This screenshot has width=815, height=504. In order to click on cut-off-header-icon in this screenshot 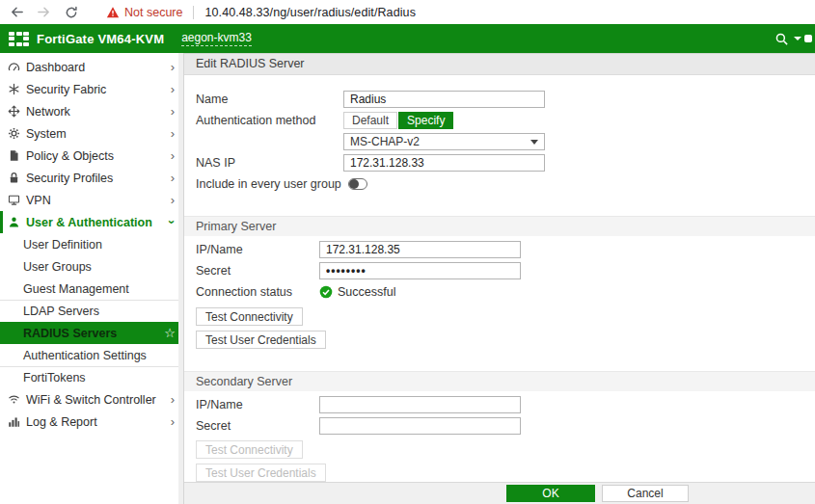, I will do `click(808, 39)`.